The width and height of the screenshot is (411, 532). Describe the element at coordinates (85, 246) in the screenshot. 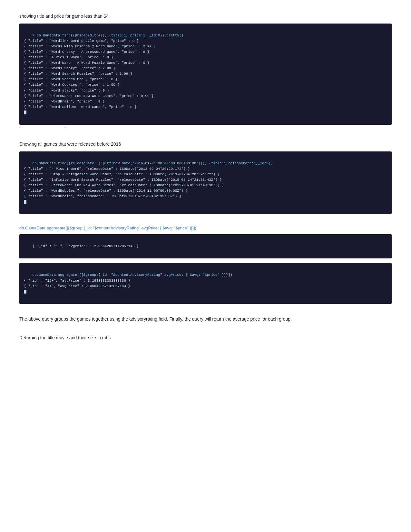

I see `agg-result-partial: { "_id" : "1+", "avgPrice" : 2.066428571…` at that location.